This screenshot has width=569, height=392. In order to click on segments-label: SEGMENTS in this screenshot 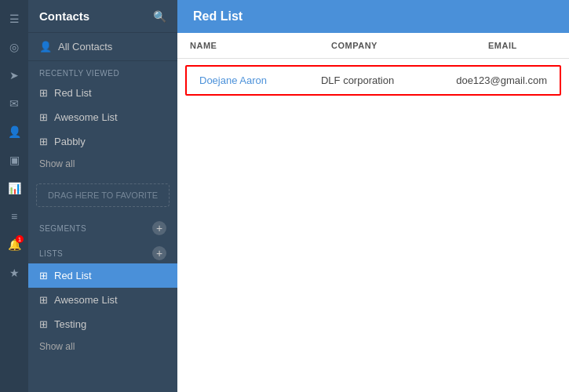, I will do `click(63, 229)`.